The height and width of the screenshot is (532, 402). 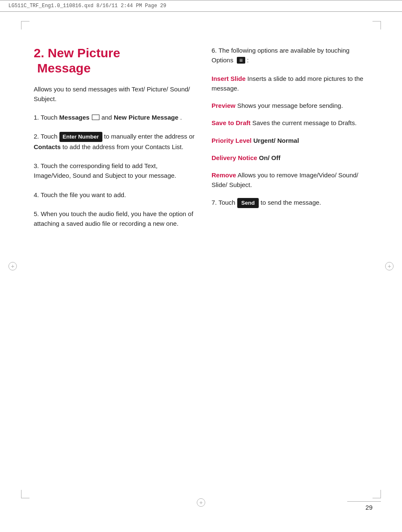 I want to click on option-save-to-draft-term: Save to Draft, so click(x=231, y=123).